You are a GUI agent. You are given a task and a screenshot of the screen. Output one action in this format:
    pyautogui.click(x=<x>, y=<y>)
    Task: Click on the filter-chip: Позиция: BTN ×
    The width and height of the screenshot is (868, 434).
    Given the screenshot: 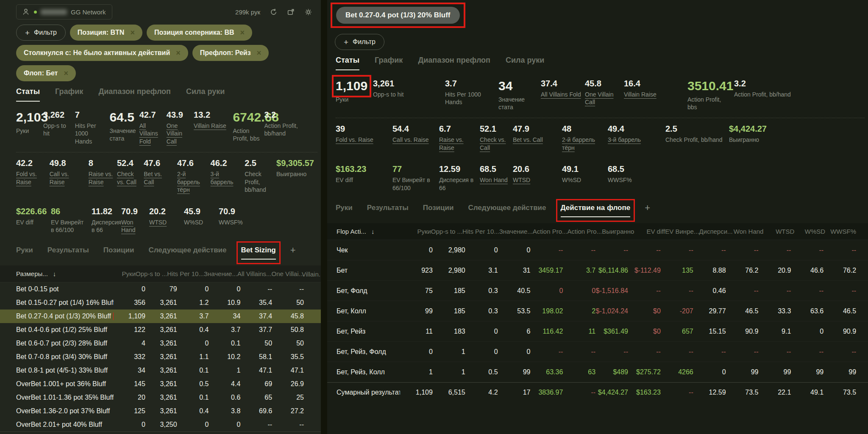 What is the action you would take?
    pyautogui.click(x=106, y=33)
    